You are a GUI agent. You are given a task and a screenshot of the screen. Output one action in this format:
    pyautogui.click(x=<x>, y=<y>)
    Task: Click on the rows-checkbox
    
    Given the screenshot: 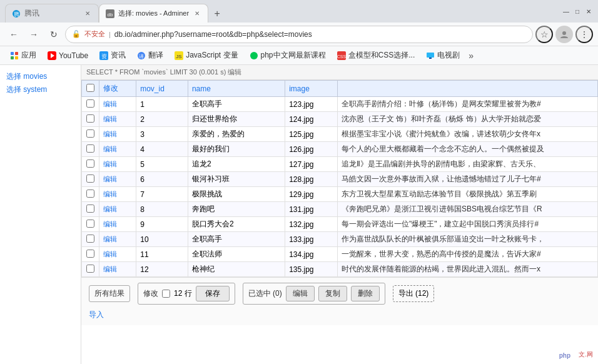 What is the action you would take?
    pyautogui.click(x=166, y=294)
    